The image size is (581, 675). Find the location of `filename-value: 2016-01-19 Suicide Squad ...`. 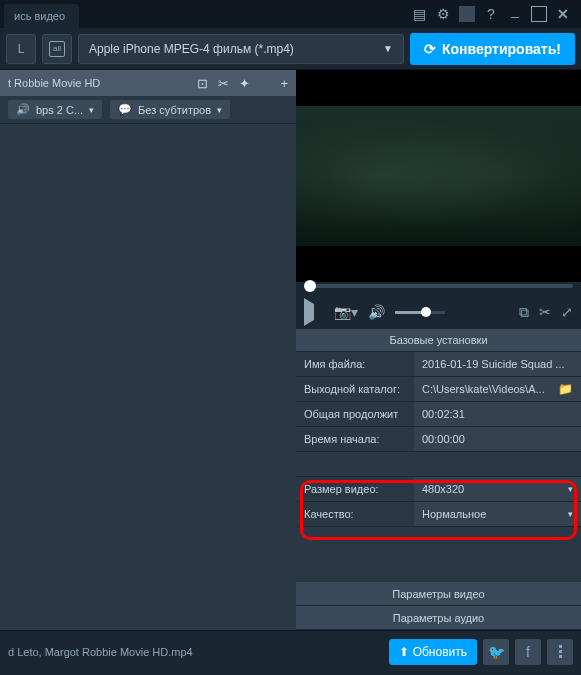

filename-value: 2016-01-19 Suicide Squad ... is located at coordinates (498, 364).